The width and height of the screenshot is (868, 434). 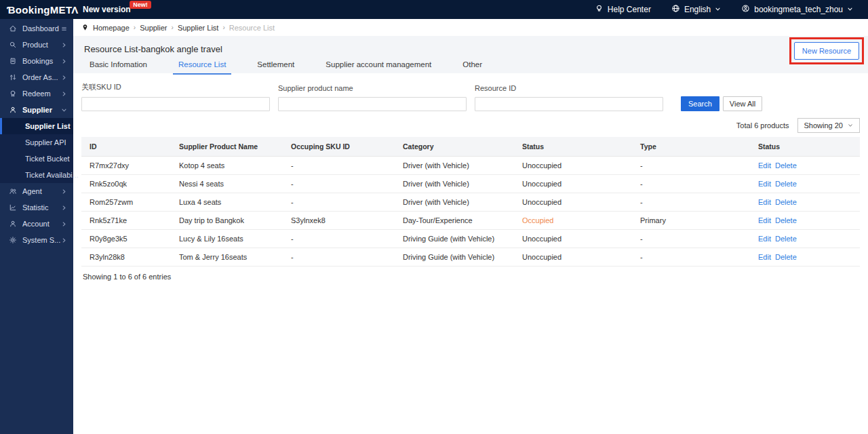 I want to click on user-circle-icon, so click(x=746, y=9).